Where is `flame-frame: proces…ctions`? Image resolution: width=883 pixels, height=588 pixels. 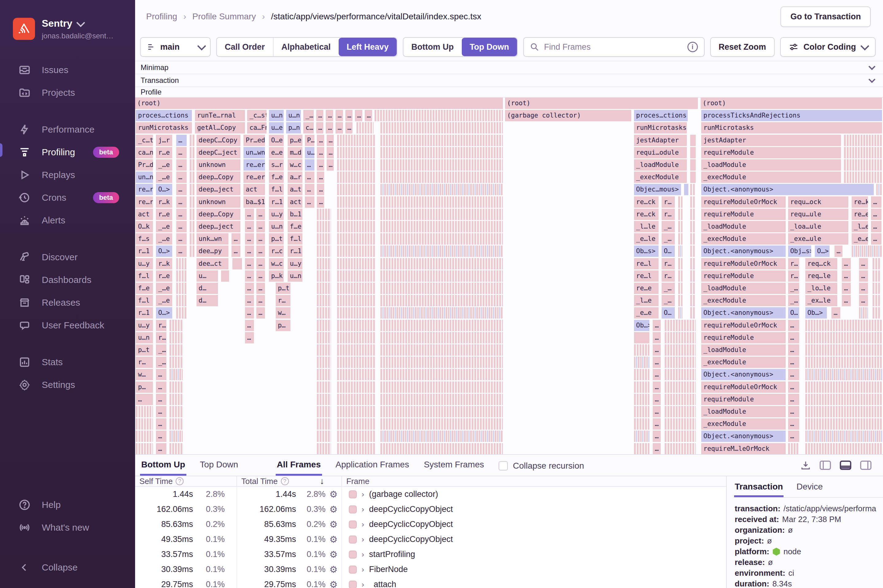
flame-frame: proces…ctions is located at coordinates (164, 116).